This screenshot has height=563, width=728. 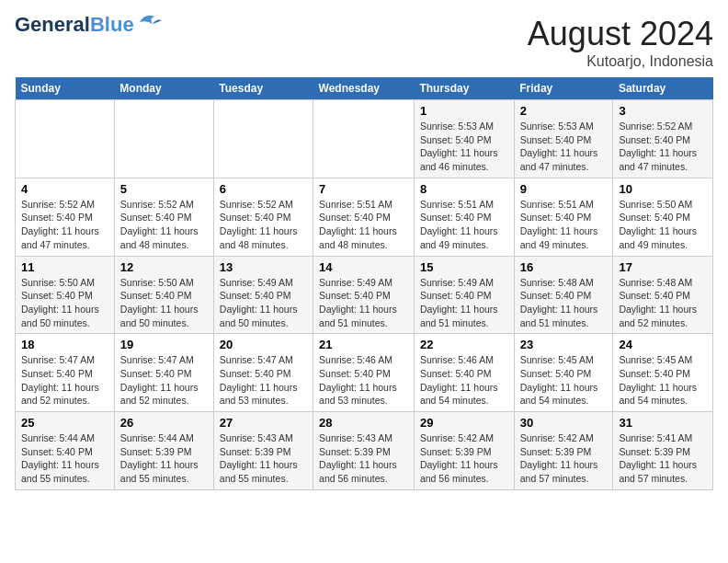 What do you see at coordinates (64, 190) in the screenshot?
I see `day-number: 4` at bounding box center [64, 190].